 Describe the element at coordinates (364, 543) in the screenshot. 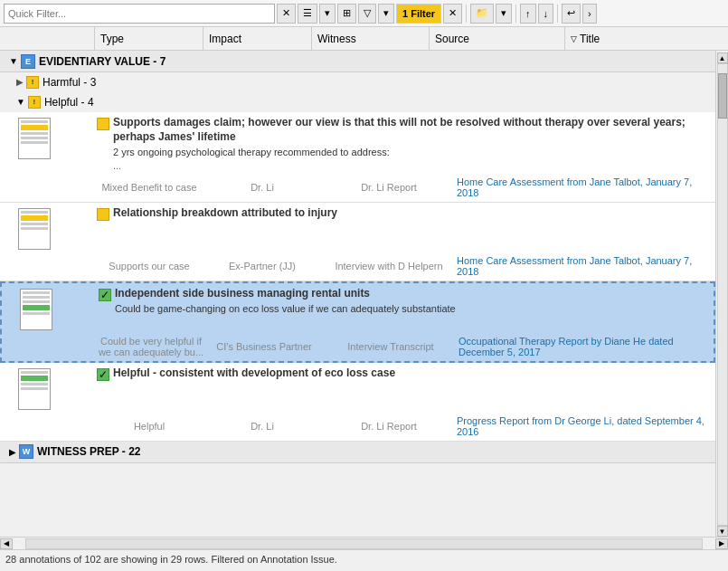

I see `horizontal-scrollbar: ◀ ▶` at that location.